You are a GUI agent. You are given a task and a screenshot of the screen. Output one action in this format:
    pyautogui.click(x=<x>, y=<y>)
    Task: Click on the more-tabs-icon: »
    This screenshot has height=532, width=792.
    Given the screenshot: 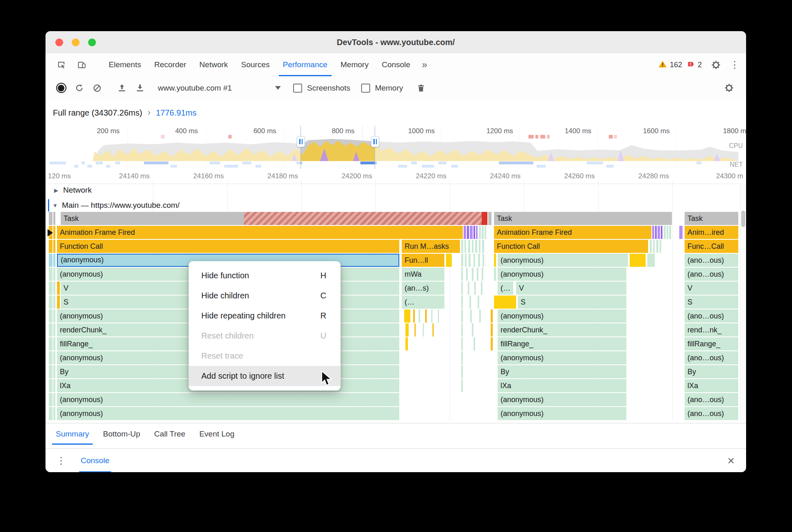 What is the action you would take?
    pyautogui.click(x=425, y=65)
    